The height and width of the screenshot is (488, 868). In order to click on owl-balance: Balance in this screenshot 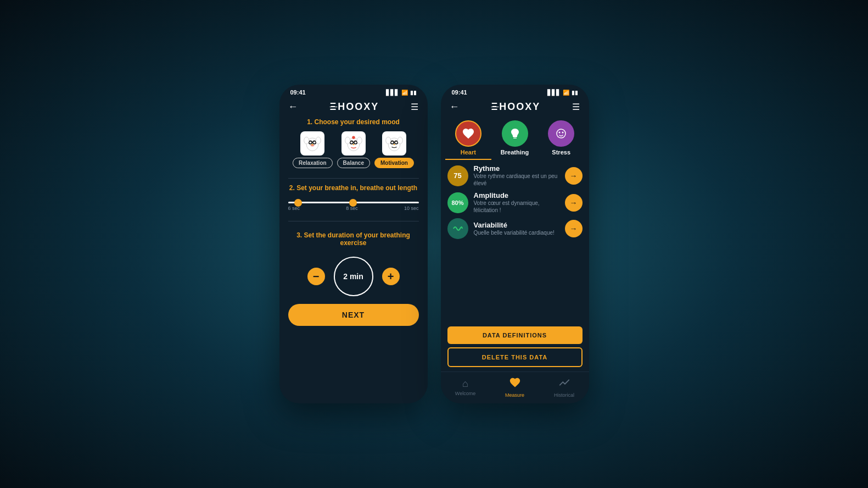, I will do `click(354, 149)`.